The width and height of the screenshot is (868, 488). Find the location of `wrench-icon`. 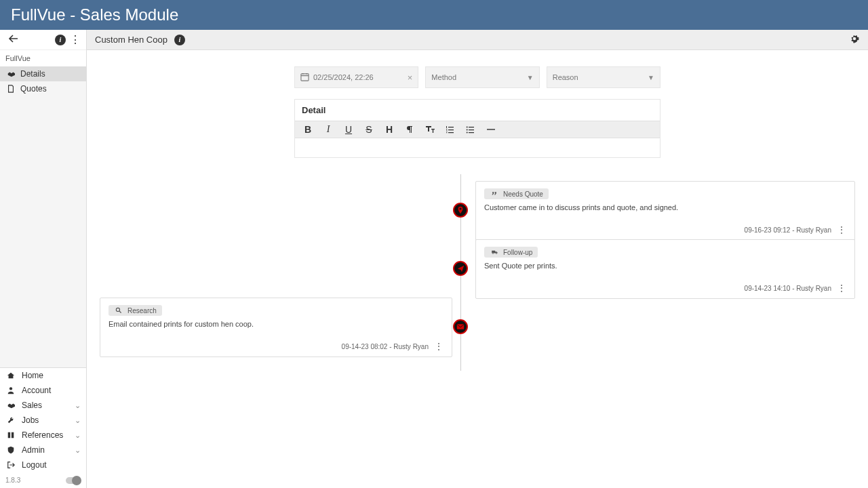

wrench-icon is located at coordinates (11, 420).